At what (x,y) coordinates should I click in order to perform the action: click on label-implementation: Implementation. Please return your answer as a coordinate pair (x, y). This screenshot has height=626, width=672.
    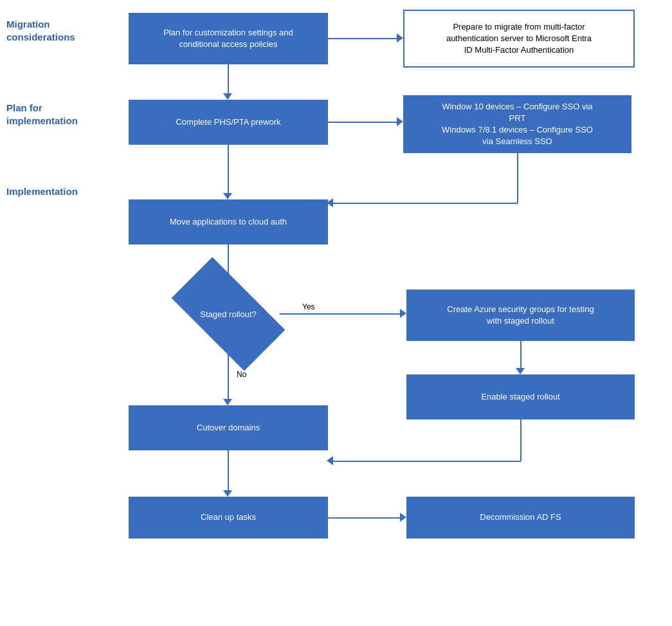
    Looking at the image, I should click on (66, 192).